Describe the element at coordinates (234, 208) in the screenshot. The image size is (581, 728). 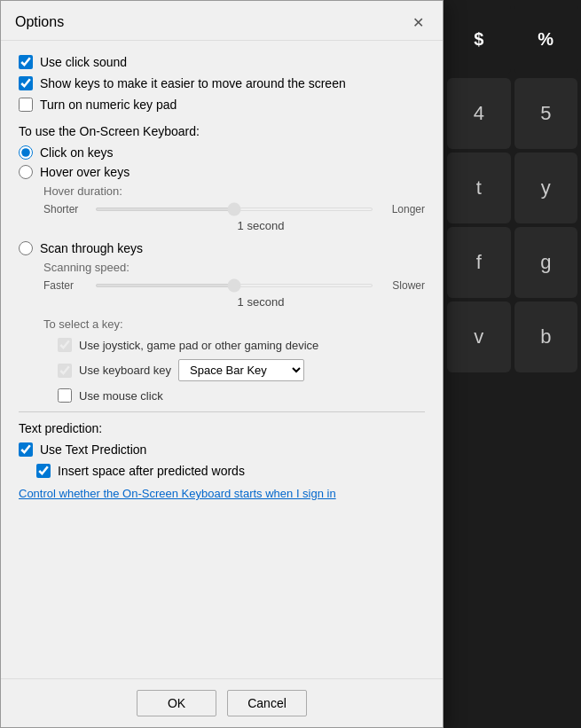
I see `hover-duration-section: Hover duration: Shorter Longer 1 second` at that location.